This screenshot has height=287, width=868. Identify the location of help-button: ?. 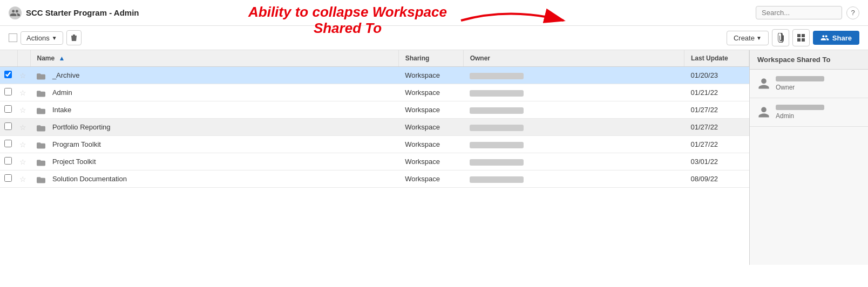
(853, 13).